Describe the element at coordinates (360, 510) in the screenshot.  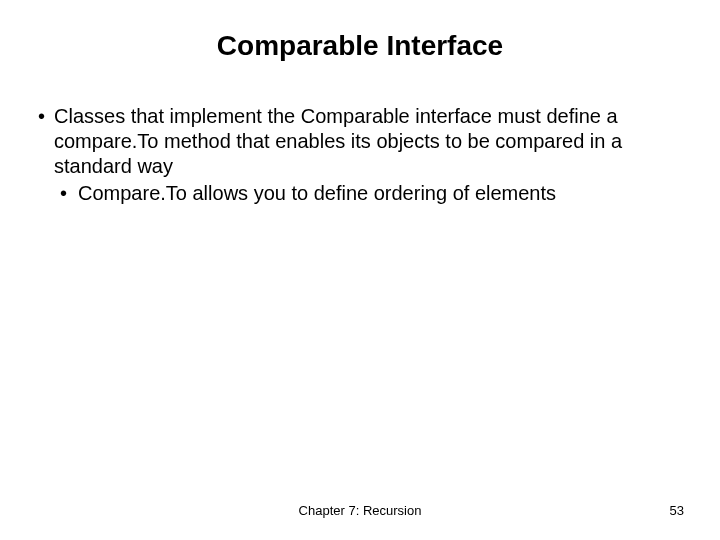
I see `footer-center: Chapter 7: Recursion` at that location.